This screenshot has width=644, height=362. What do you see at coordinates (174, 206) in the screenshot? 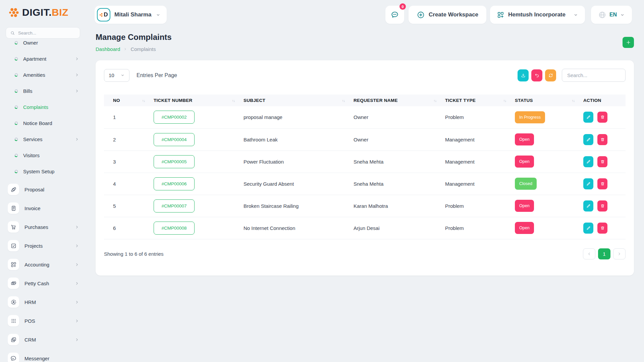
I see `ticket-number-badge: #CMP00007` at bounding box center [174, 206].